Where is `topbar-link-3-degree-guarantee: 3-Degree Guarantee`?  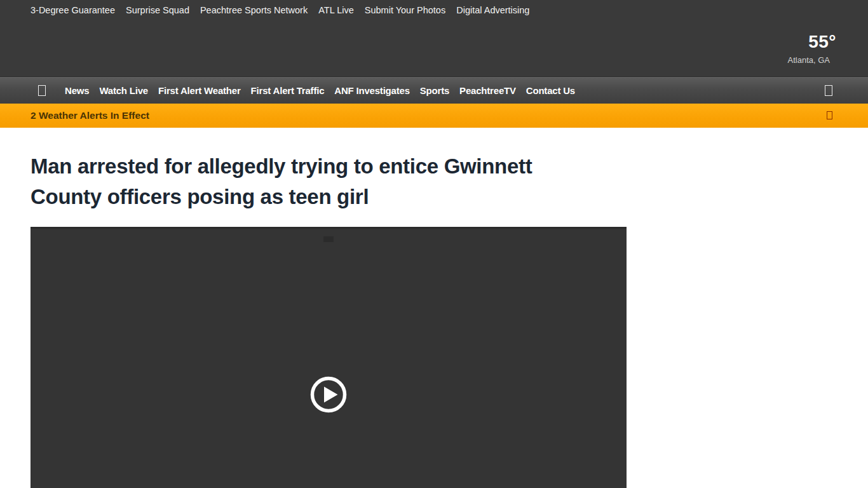
topbar-link-3-degree-guarantee: 3-Degree Guarantee is located at coordinates (72, 10).